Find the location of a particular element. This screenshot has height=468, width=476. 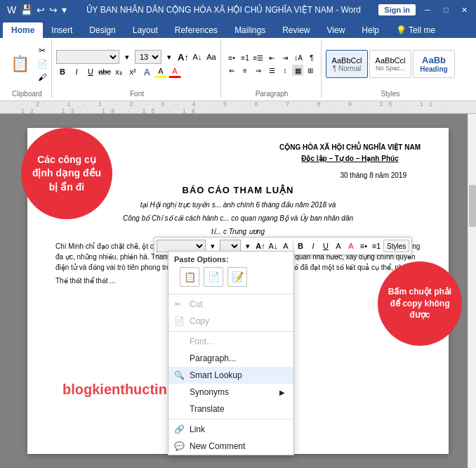

tab-view: View is located at coordinates (336, 30).